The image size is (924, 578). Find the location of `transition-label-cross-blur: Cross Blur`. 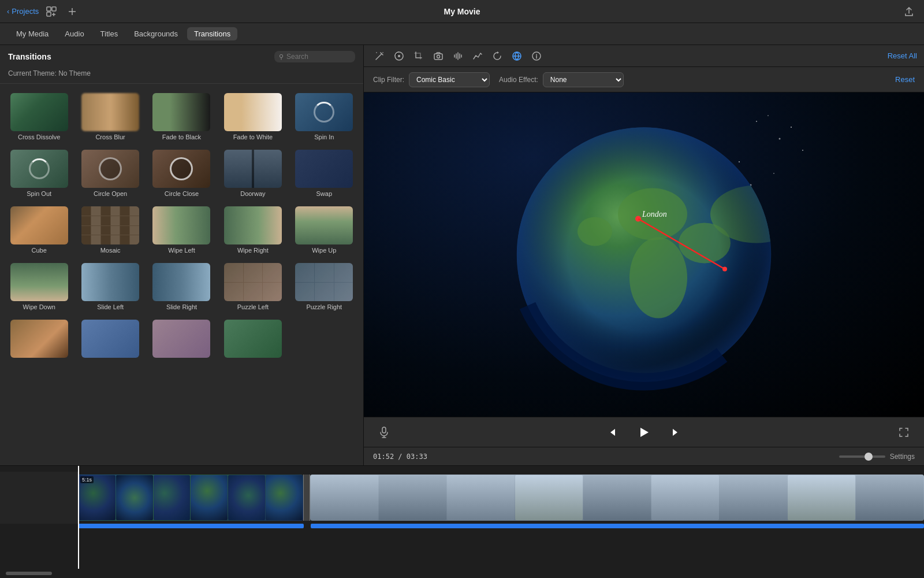

transition-label-cross-blur: Cross Blur is located at coordinates (110, 137).